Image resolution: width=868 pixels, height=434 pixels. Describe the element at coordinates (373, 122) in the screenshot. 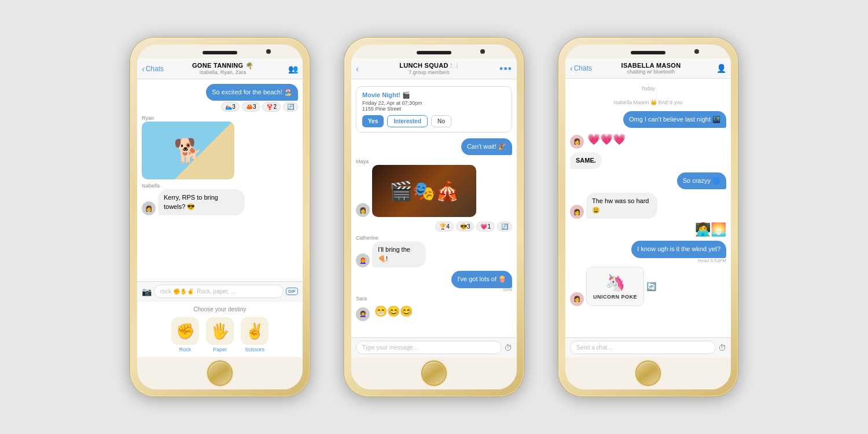

I see `event-yes-btn: Yes` at that location.